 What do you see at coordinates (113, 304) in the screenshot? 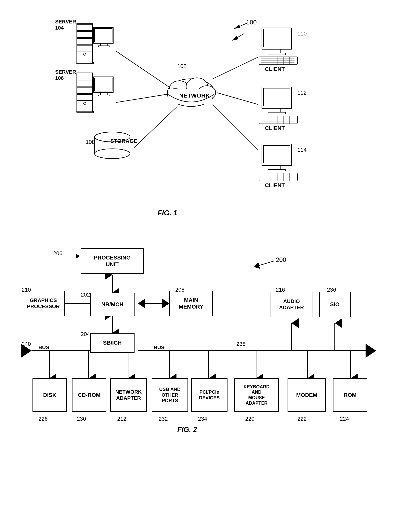
I see `nb-mch-label: NB/MCH` at bounding box center [113, 304].